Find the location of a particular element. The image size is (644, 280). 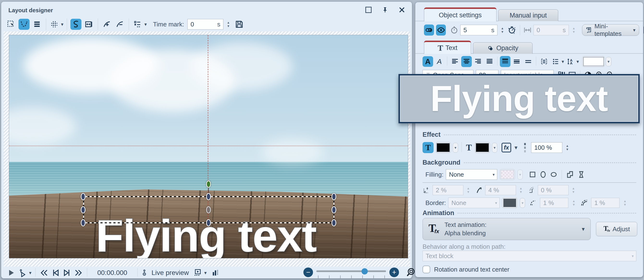

align-center-button is located at coordinates (466, 62).